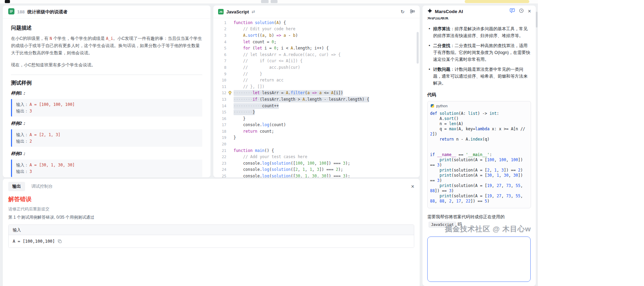 The width and height of the screenshot is (644, 286). I want to click on editor-line: 7 // if (cur <= A[i]) {, so click(317, 61).